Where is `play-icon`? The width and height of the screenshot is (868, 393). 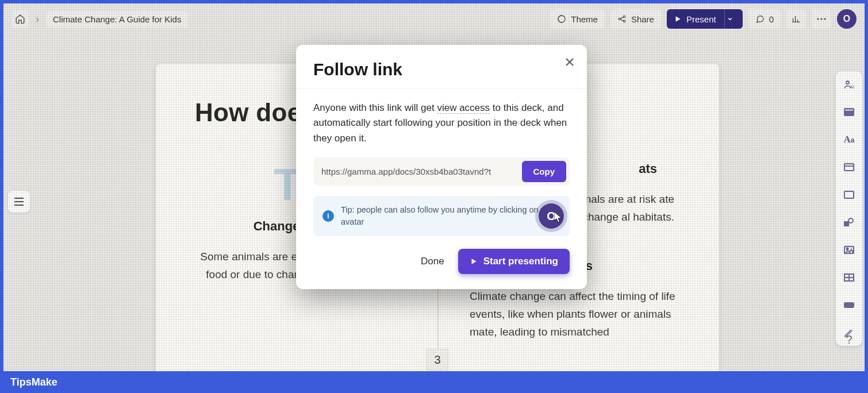 play-icon is located at coordinates (474, 261).